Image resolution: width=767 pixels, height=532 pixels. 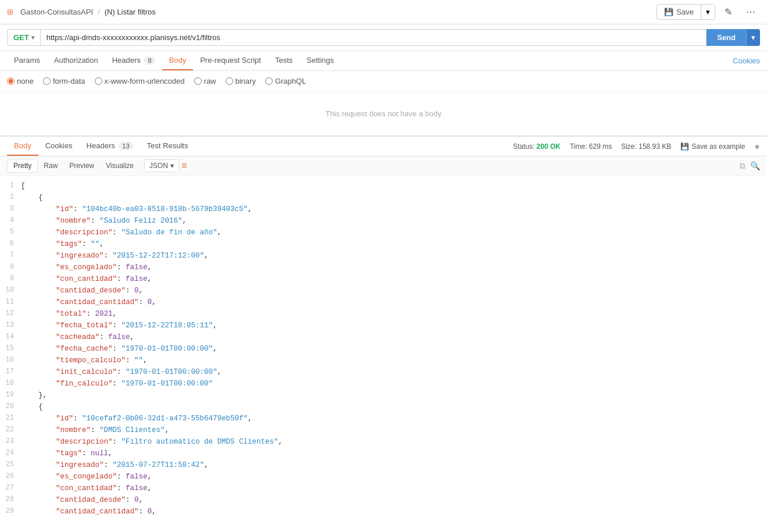 I want to click on radio-none-input, so click(x=10, y=81).